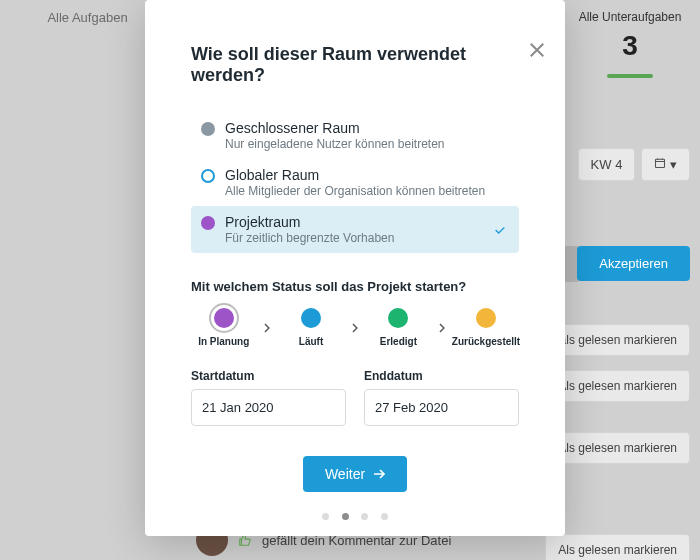 The height and width of the screenshot is (560, 700). What do you see at coordinates (398, 328) in the screenshot?
I see `status-done: Erledigt` at bounding box center [398, 328].